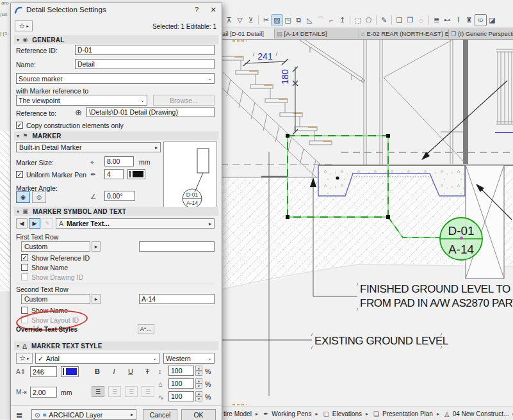  Describe the element at coordinates (247, 33) in the screenshot. I see `tab-d01-detail: ail [D-01 Detail]` at that location.